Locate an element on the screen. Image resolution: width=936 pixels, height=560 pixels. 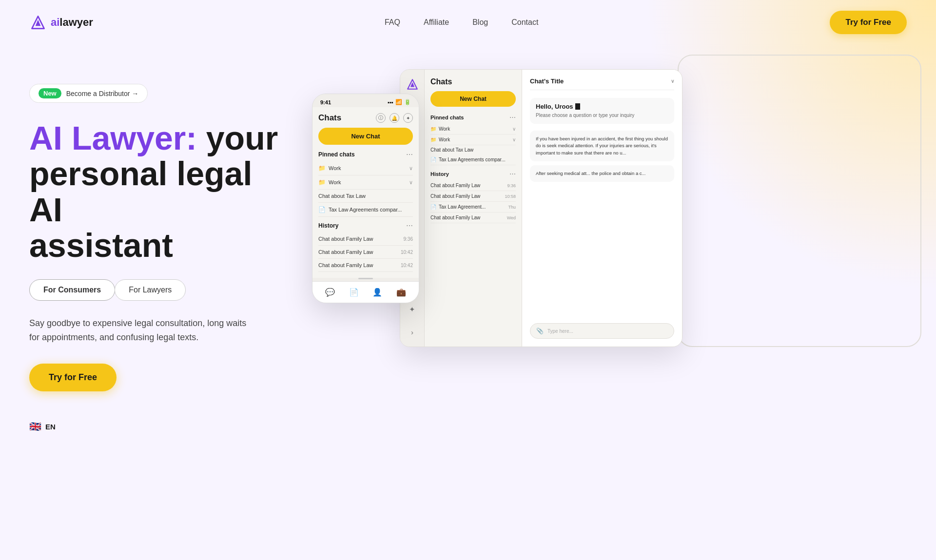
desktop-pinned-header: Pinned chats ⋯ is located at coordinates (473, 117).